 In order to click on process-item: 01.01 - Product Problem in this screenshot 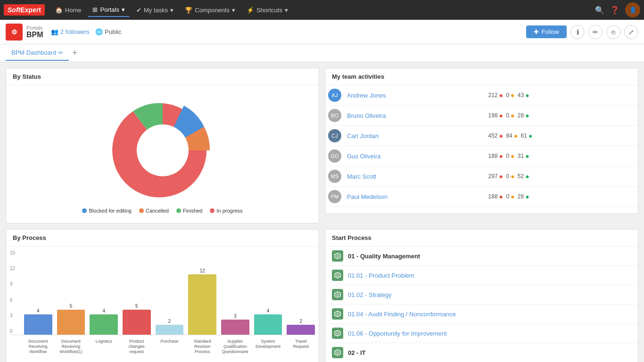, I will do `click(482, 275)`.